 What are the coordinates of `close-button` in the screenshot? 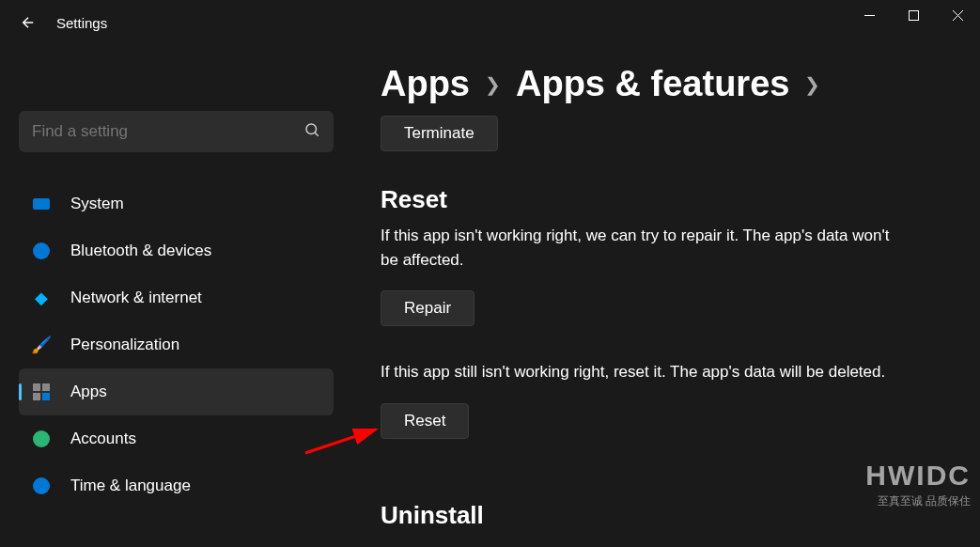 It's located at (958, 15).